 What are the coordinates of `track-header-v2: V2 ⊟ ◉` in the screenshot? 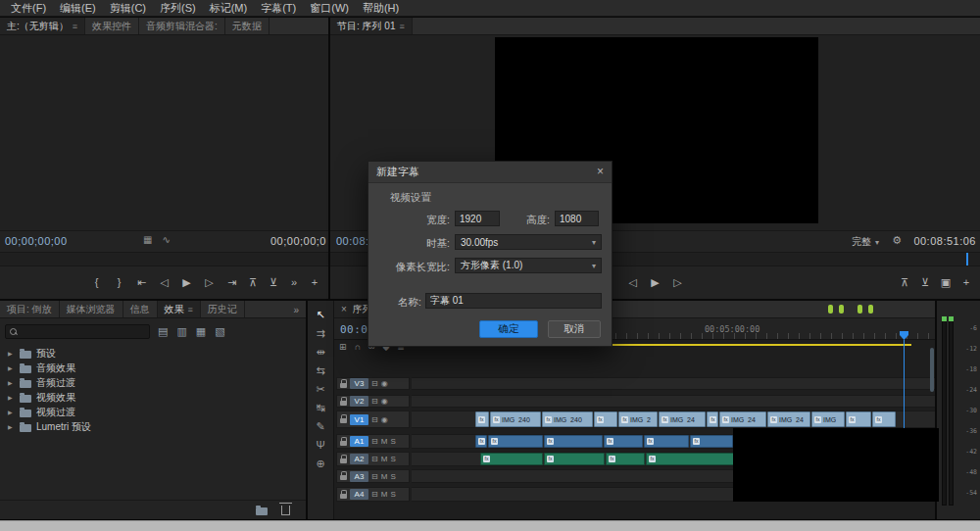 It's located at (372, 402).